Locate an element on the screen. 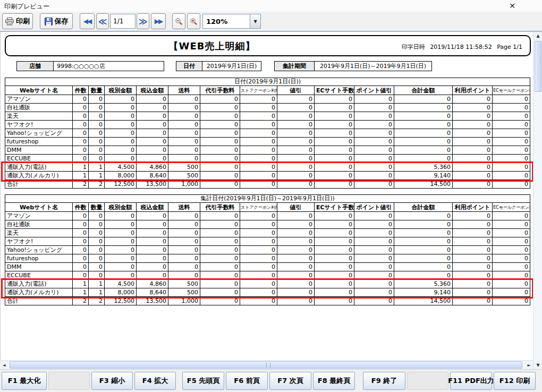 Image resolution: width=542 pixels, height=392 pixels. last-page-button: ▶▶ is located at coordinates (158, 21).